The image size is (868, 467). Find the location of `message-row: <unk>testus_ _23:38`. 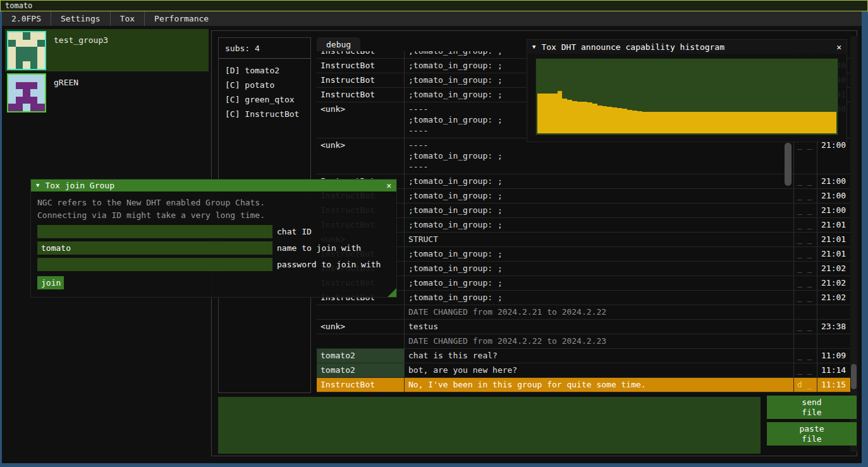

message-row: <unk>testus_ _23:38 is located at coordinates (584, 327).